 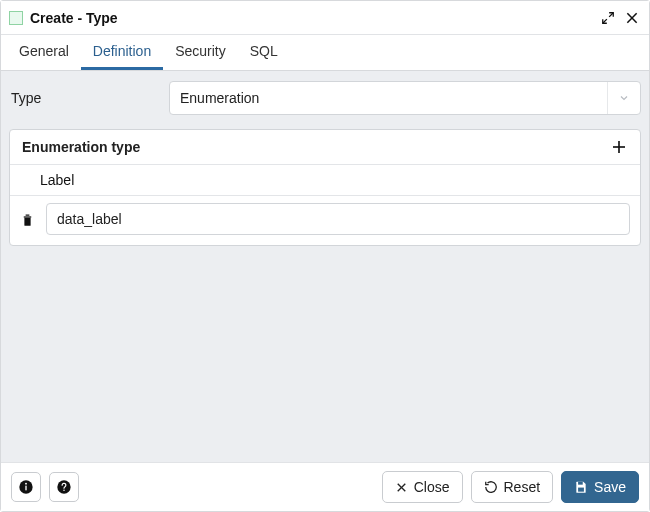 What do you see at coordinates (619, 147) in the screenshot?
I see `add-enum-button` at bounding box center [619, 147].